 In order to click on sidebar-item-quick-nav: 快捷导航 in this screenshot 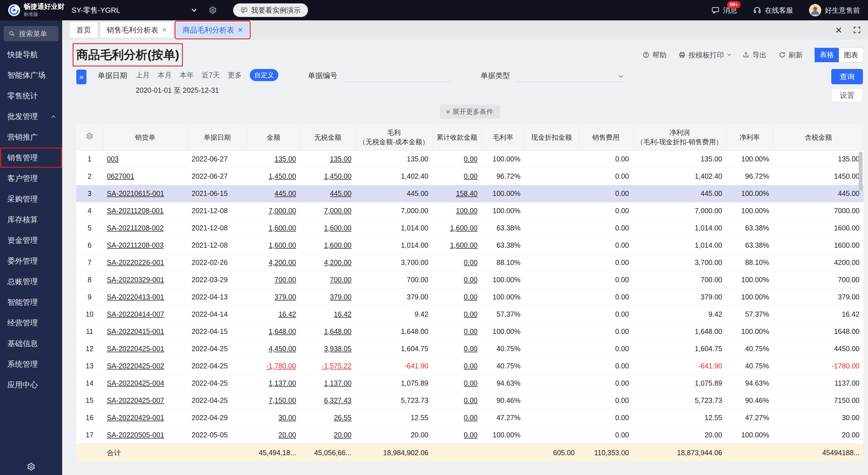, I will do `click(31, 55)`.